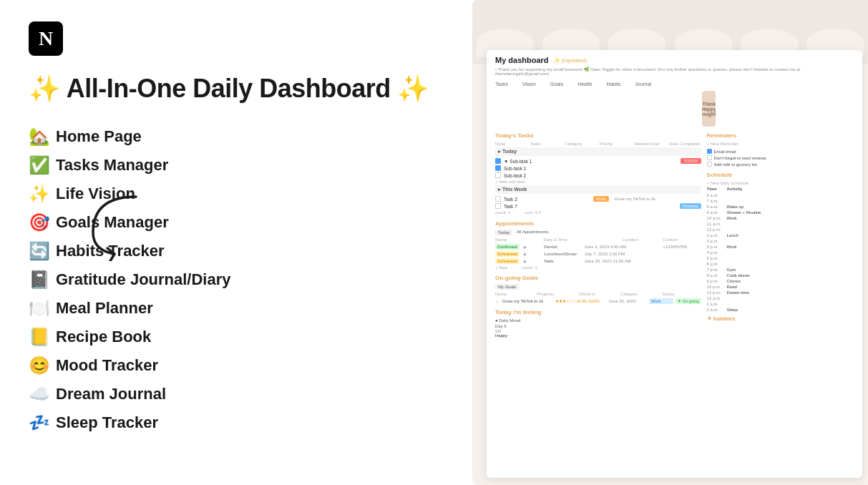  I want to click on sched-time-1: 7 a.m., so click(716, 201).